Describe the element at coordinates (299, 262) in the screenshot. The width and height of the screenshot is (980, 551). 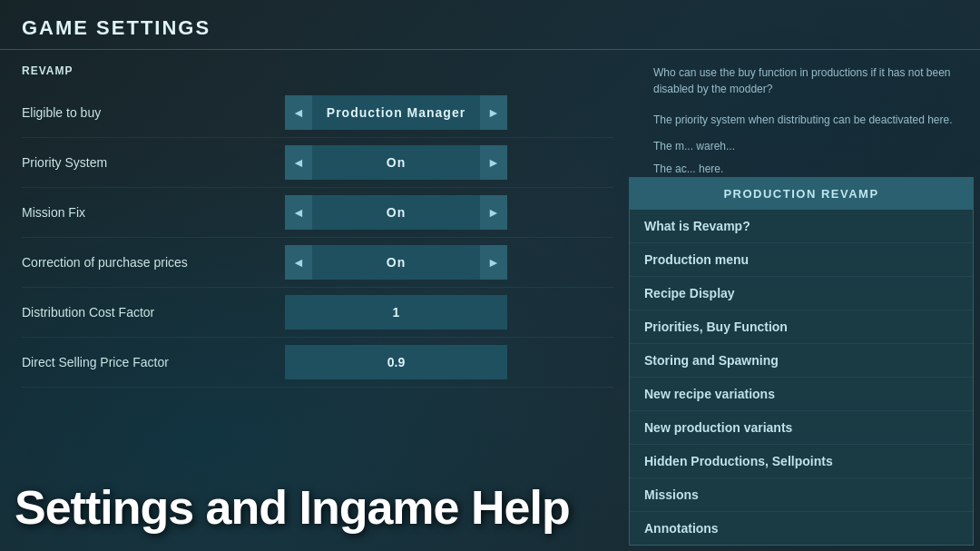
I see `prev-btn-correction: ◄` at that location.